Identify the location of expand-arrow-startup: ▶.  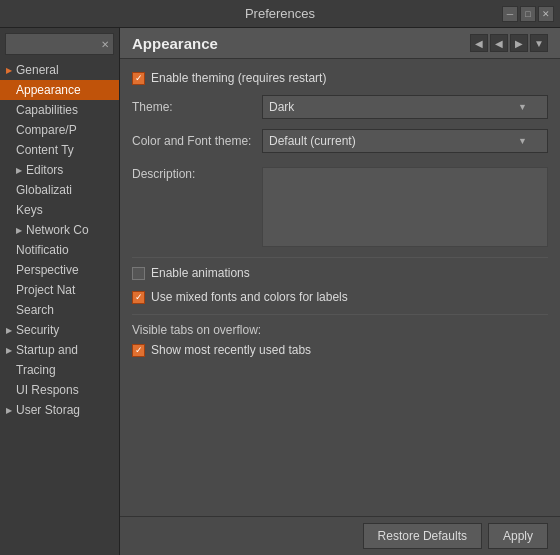
(9, 350).